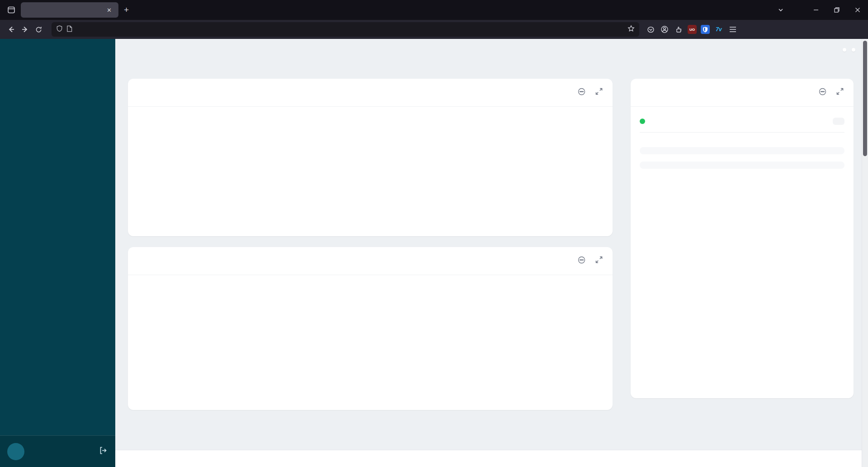 The image size is (868, 467). Describe the element at coordinates (837, 10) in the screenshot. I see `window-restore-button` at that location.